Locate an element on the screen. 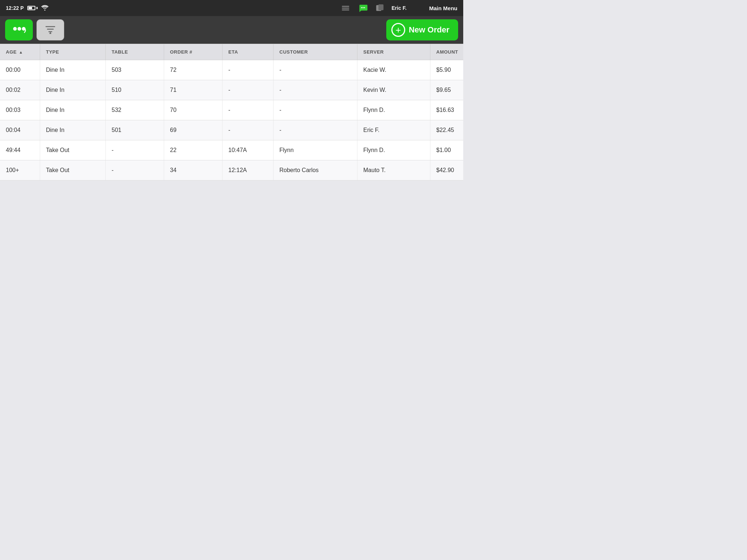 Image resolution: width=747 pixels, height=560 pixels. cell-amount: $16.63 is located at coordinates (447, 110).